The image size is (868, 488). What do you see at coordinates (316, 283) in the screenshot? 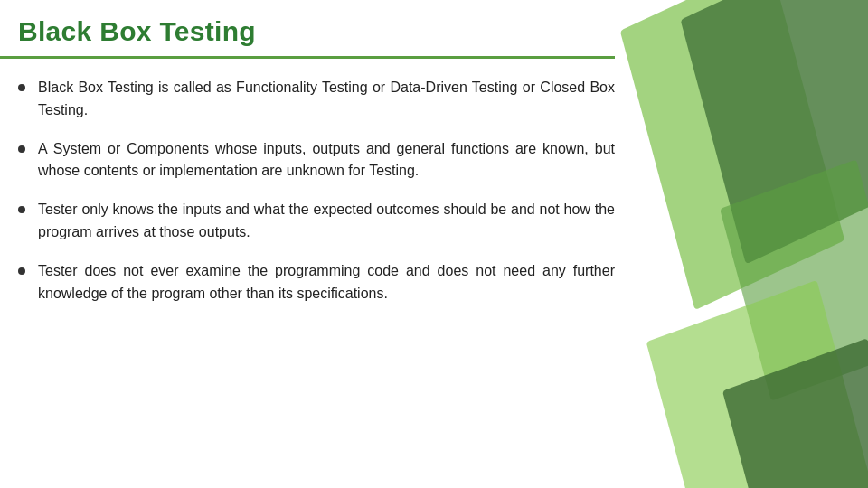
I see `list-item: Tester does not ever examine the program…` at bounding box center [316, 283].